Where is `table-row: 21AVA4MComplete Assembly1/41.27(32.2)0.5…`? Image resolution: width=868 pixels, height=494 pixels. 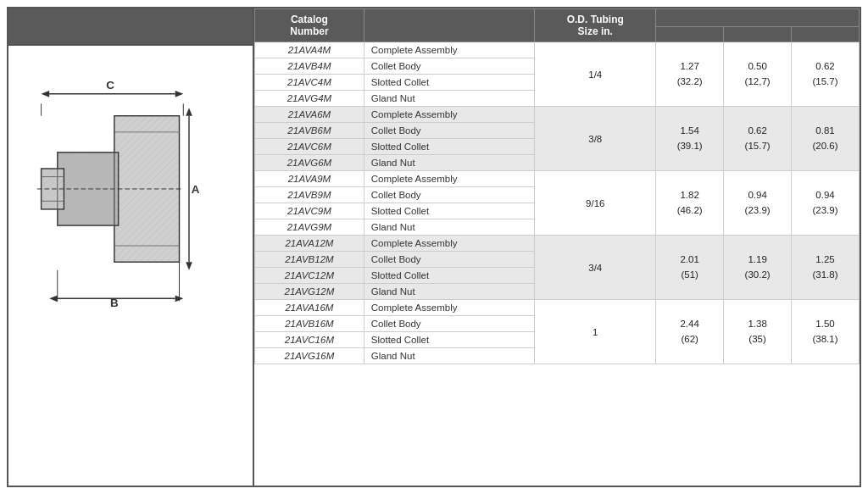 table-row: 21AVA4MComplete Assembly1/41.27(32.2)0.5… is located at coordinates (558, 51).